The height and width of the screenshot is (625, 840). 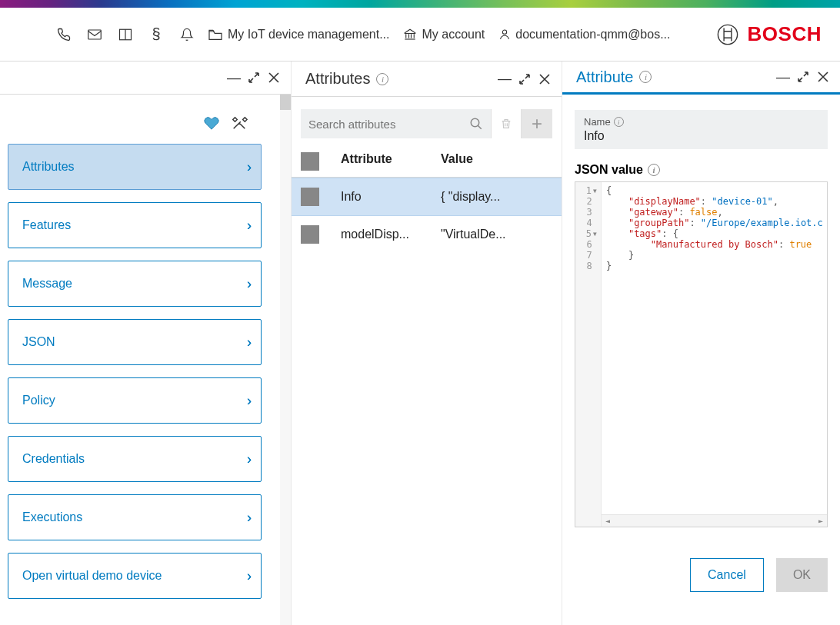 What do you see at coordinates (785, 34) in the screenshot?
I see `bosch-wordmark: BOSCH` at bounding box center [785, 34].